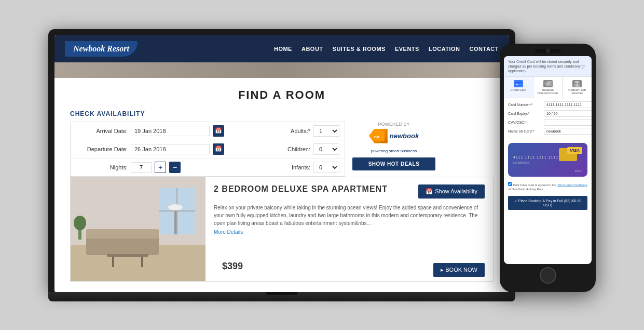  I want to click on phone-payment-tabs: Credit Card Redeem Discount Code Redeem …, so click(548, 87).